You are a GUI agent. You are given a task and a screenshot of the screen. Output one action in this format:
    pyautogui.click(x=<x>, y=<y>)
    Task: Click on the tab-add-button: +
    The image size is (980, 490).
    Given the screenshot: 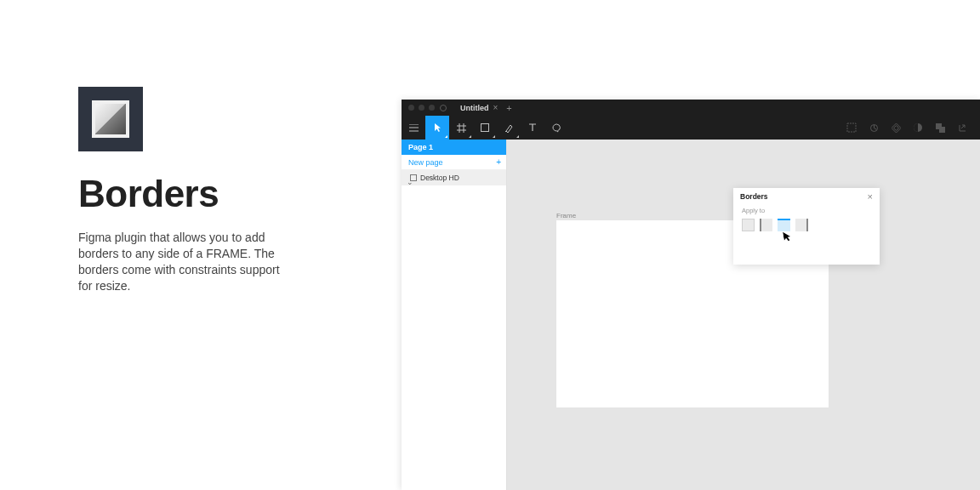 What is the action you would take?
    pyautogui.click(x=509, y=108)
    